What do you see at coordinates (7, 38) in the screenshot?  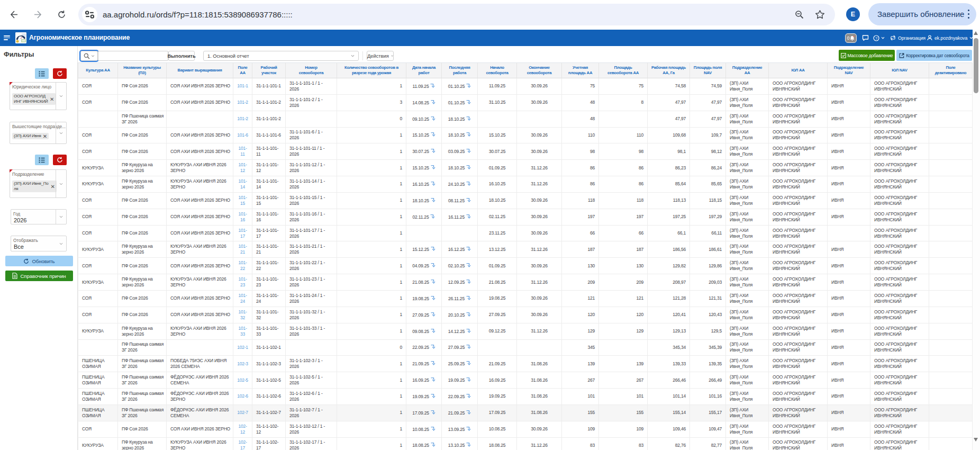 I see `menu-icon` at bounding box center [7, 38].